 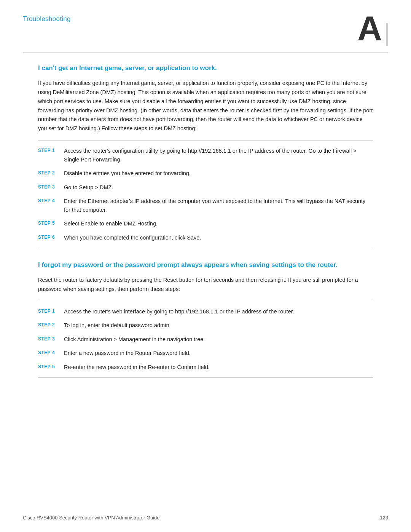 What do you see at coordinates (206, 173) in the screenshot?
I see `table-row: STEP 2 Disable the entries you have ente…` at bounding box center [206, 173].